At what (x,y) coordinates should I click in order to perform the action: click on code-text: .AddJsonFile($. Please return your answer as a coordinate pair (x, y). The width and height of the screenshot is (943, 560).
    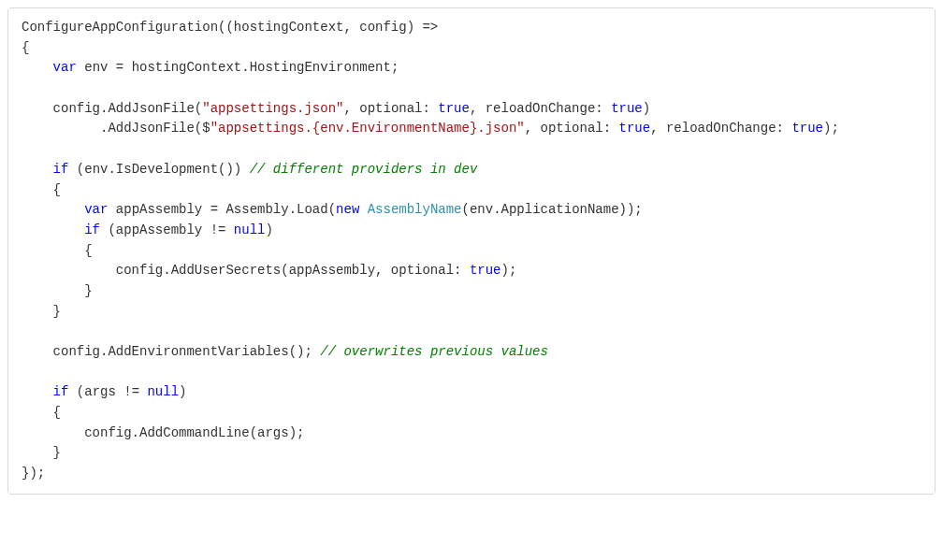
    Looking at the image, I should click on (116, 128).